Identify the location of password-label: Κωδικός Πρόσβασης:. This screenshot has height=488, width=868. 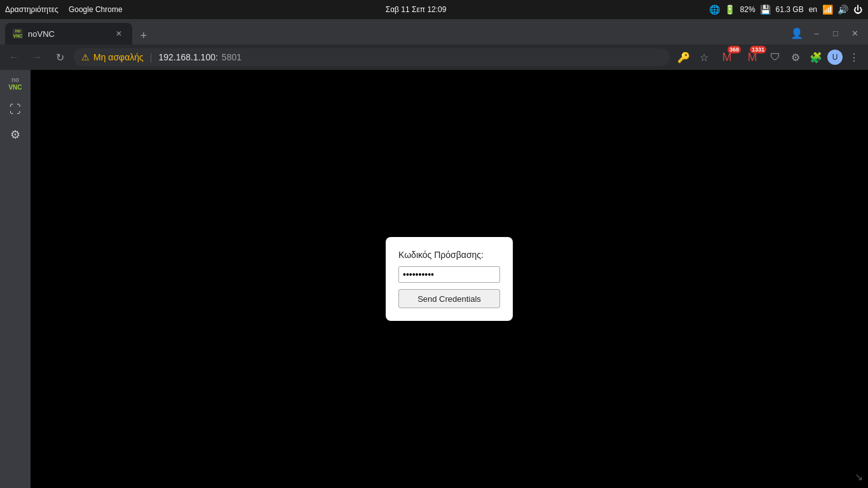
(449, 255).